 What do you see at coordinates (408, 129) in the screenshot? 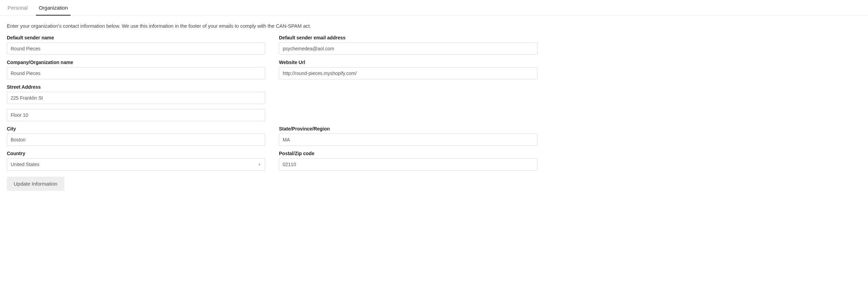
I see `label-state: State/Province/Region` at bounding box center [408, 129].